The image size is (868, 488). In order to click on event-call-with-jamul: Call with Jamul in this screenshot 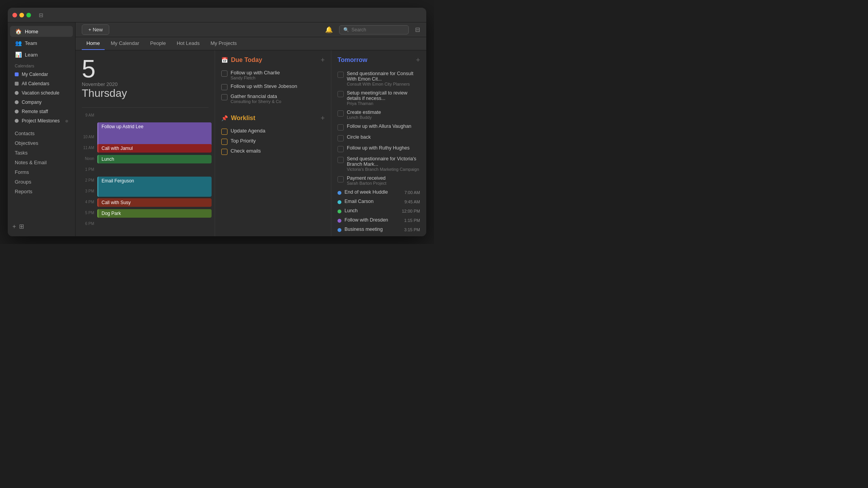, I will do `click(154, 148)`.